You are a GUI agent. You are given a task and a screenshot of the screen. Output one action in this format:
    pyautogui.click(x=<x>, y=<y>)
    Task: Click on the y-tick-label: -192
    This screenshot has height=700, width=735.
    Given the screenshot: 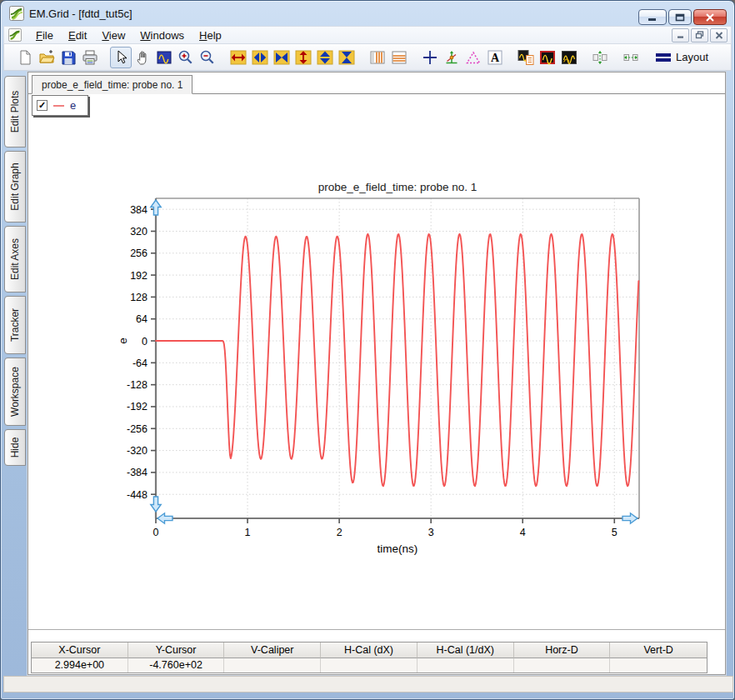 What is the action you would take?
    pyautogui.click(x=137, y=407)
    